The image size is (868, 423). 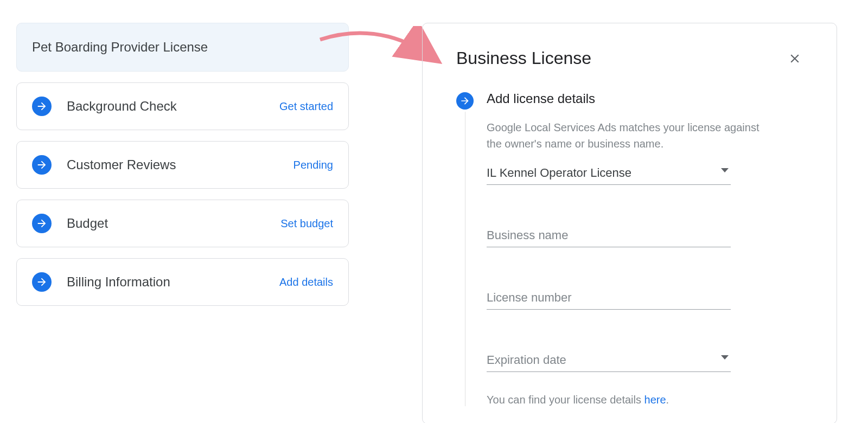 I want to click on expiration-date-input, so click(x=609, y=360).